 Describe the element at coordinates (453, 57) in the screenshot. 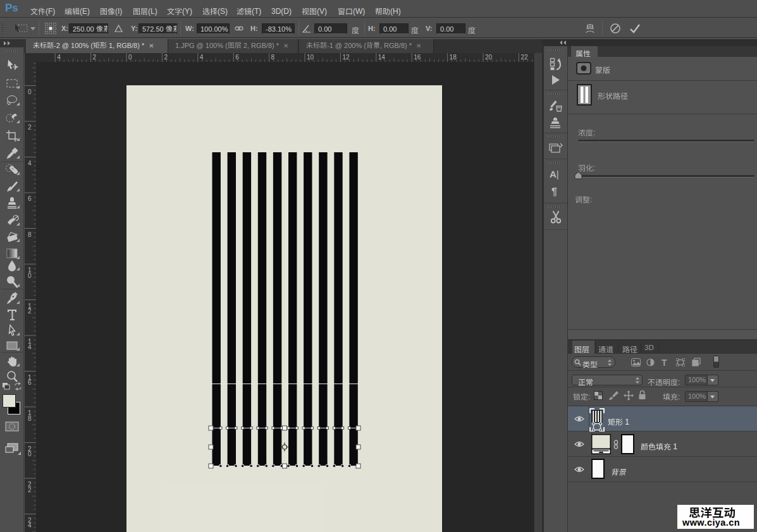

I see `svg-text: 18` at that location.